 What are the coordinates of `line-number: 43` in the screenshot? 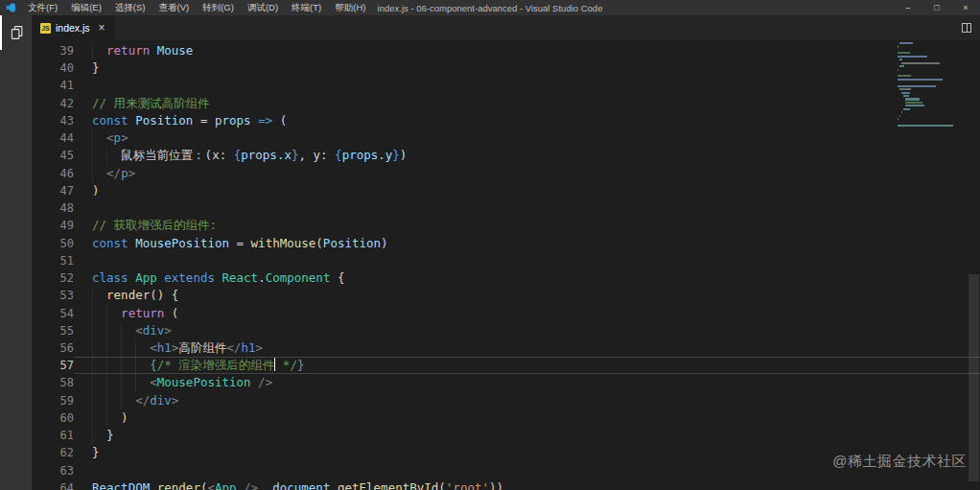 It's located at (53, 121).